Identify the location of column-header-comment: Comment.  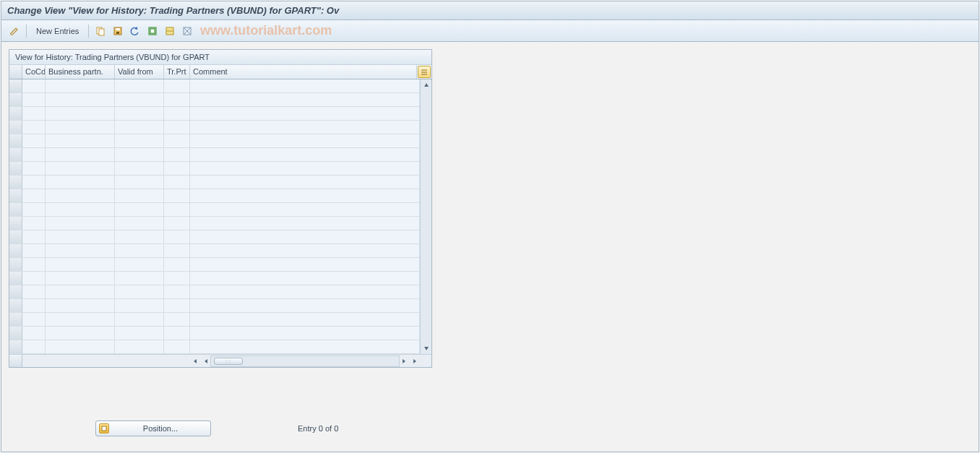
(304, 72).